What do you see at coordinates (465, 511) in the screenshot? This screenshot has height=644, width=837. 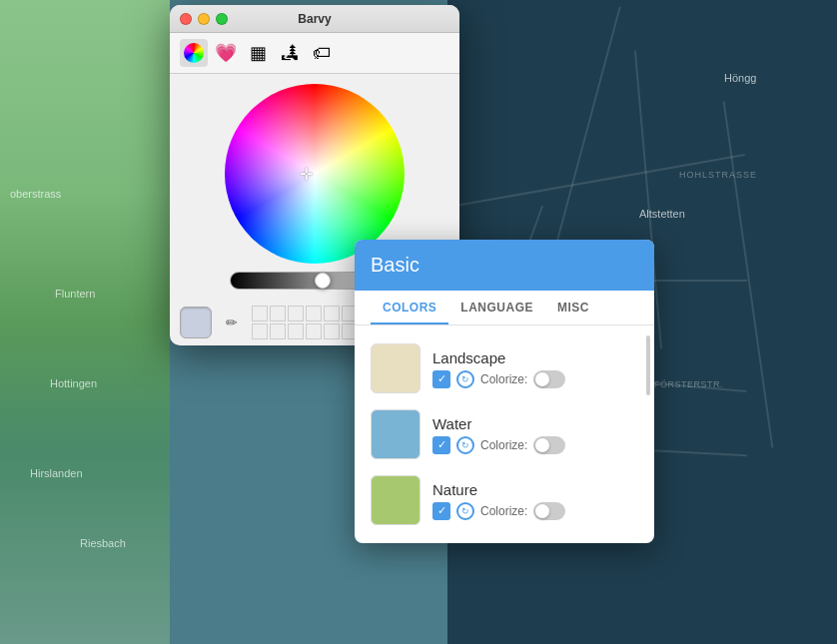 I see `nature-refresh-icon: ↻` at bounding box center [465, 511].